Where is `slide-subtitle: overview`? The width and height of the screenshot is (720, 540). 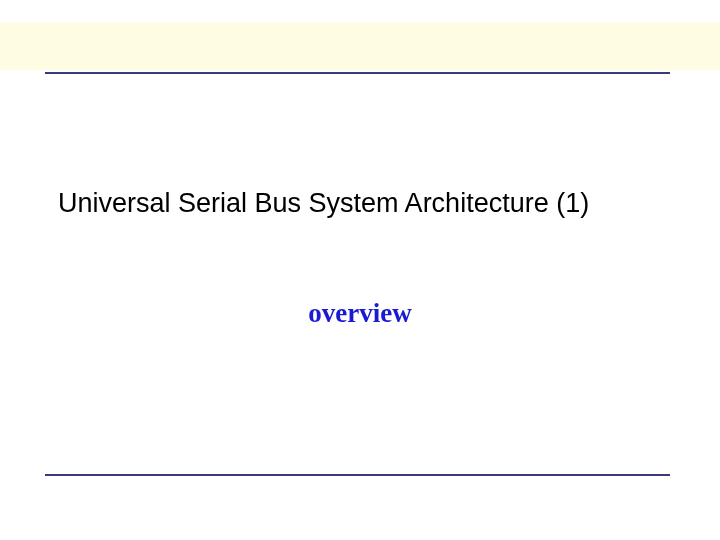
slide-subtitle: overview is located at coordinates (360, 314).